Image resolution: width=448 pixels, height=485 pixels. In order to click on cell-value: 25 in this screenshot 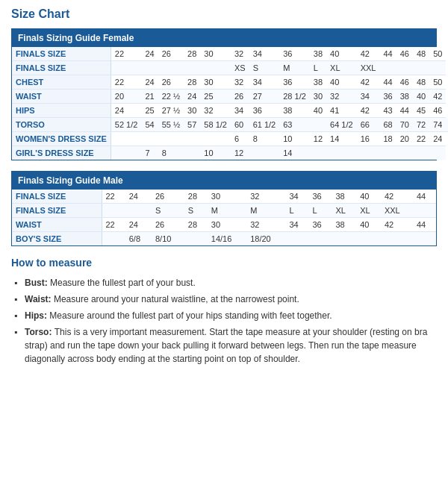, I will do `click(149, 110)`.